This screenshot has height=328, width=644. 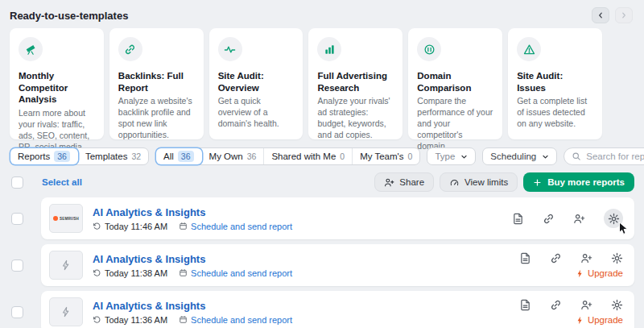 What do you see at coordinates (623, 229) in the screenshot?
I see `mouse-cursor` at bounding box center [623, 229].